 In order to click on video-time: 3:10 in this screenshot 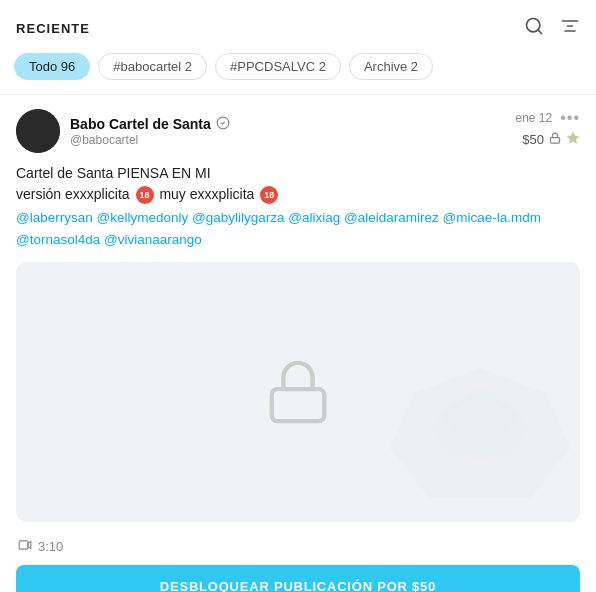, I will do `click(50, 546)`.